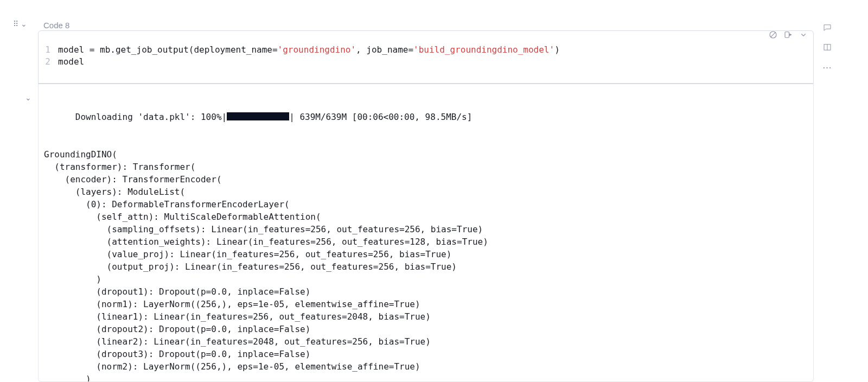  I want to click on output-line: (transformer): Transformer(, so click(426, 167).